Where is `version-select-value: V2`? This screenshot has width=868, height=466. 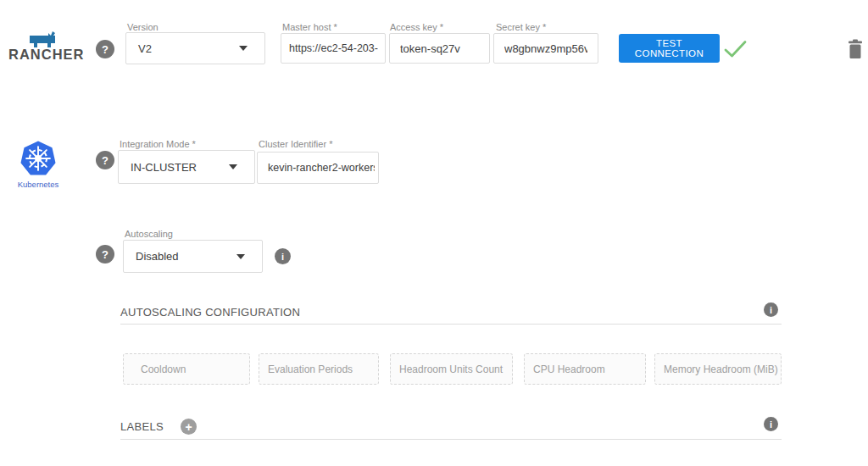 version-select-value: V2 is located at coordinates (145, 49).